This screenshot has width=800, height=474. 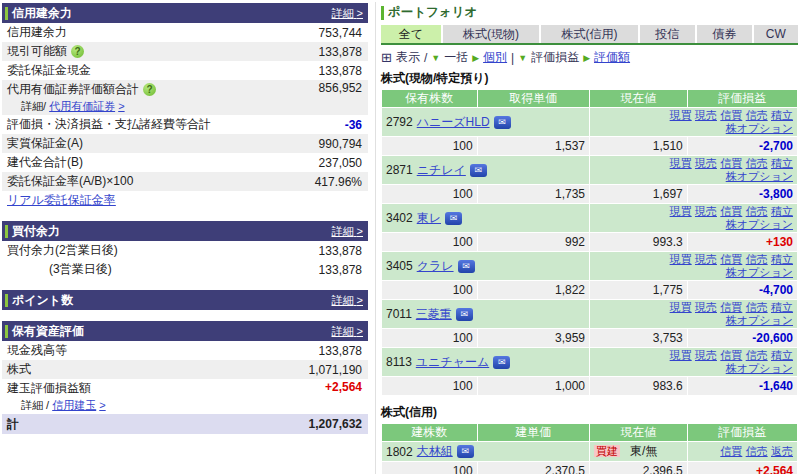 What do you see at coordinates (102, 405) in the screenshot?
I see `margin-positions-arrow: >` at bounding box center [102, 405].